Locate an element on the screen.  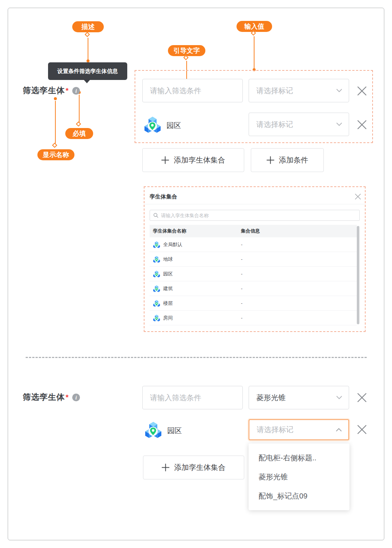
tag-select-row2: 请选择标记 is located at coordinates (299, 124).